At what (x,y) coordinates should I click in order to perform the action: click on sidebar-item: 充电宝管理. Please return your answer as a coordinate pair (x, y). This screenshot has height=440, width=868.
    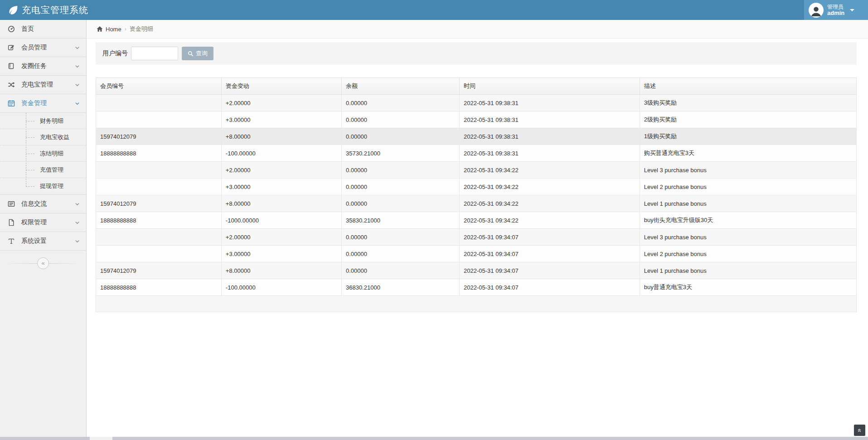
    Looking at the image, I should click on (43, 85).